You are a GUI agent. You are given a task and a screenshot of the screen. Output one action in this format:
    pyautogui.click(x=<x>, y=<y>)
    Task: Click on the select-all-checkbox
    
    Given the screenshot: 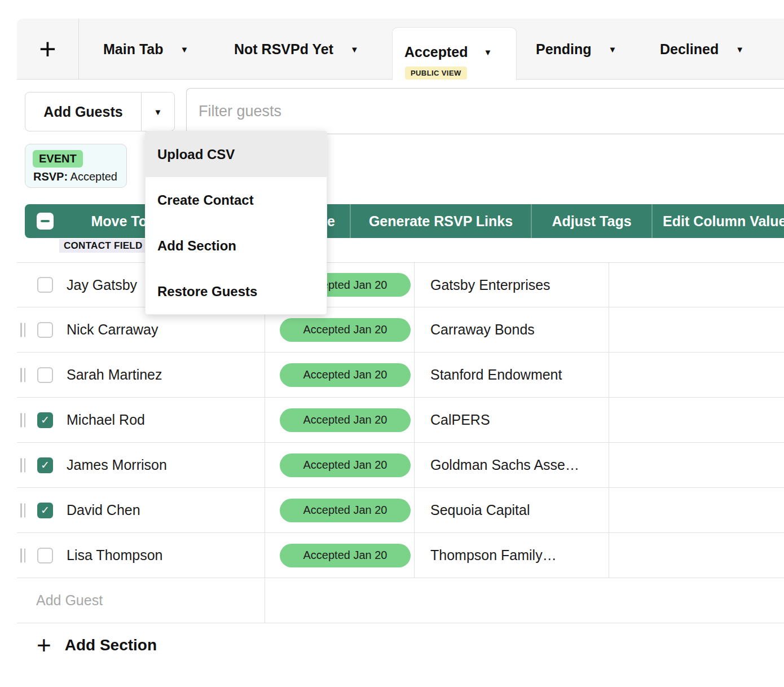 What is the action you would take?
    pyautogui.click(x=45, y=221)
    